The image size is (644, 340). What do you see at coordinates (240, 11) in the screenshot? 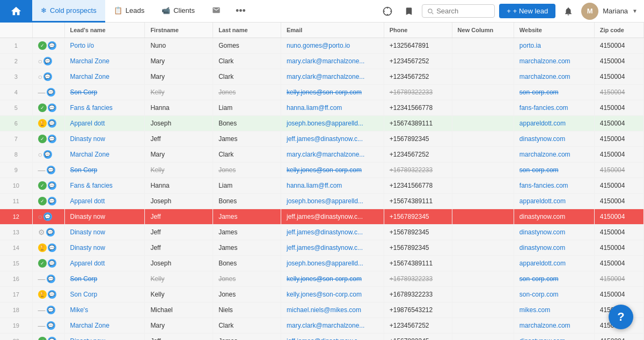
I see `more-menu-button: •••` at bounding box center [240, 11].